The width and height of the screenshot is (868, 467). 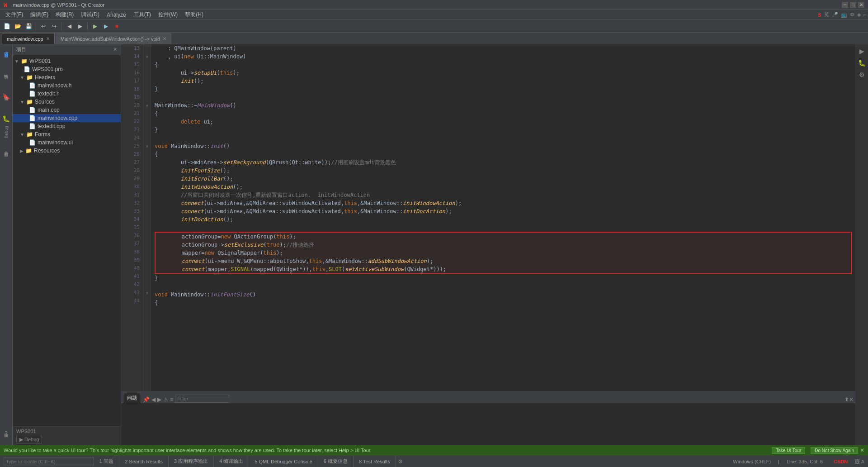 What do you see at coordinates (862, 51) in the screenshot?
I see `right-run-button: ▶` at bounding box center [862, 51].